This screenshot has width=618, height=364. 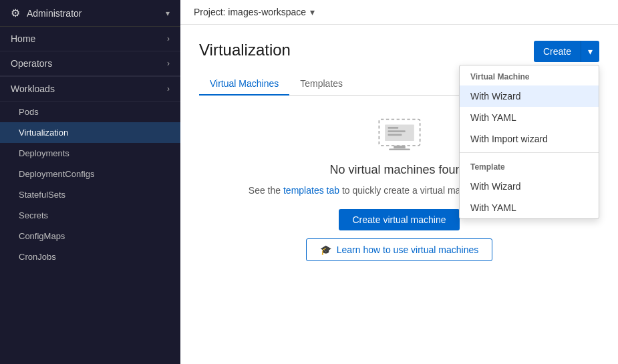 What do you see at coordinates (250, 12) in the screenshot?
I see `project-label: Project: images-workspace` at bounding box center [250, 12].